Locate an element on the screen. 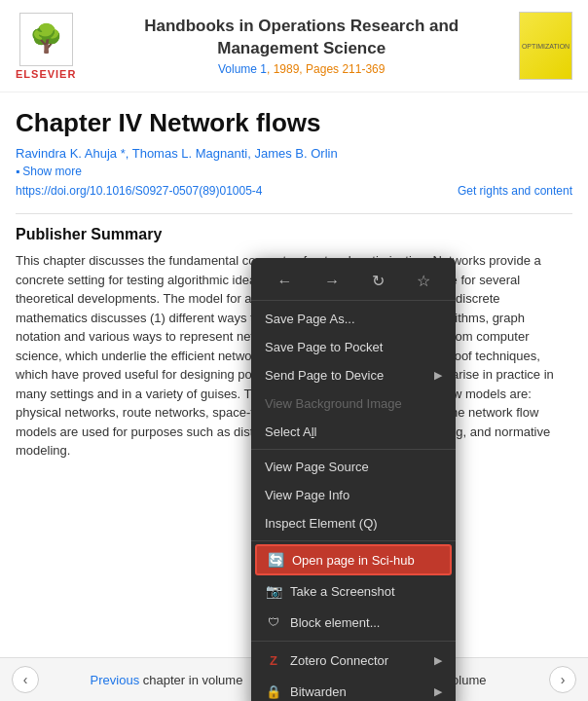  prev-chapter-link: Previous is located at coordinates (115, 680).